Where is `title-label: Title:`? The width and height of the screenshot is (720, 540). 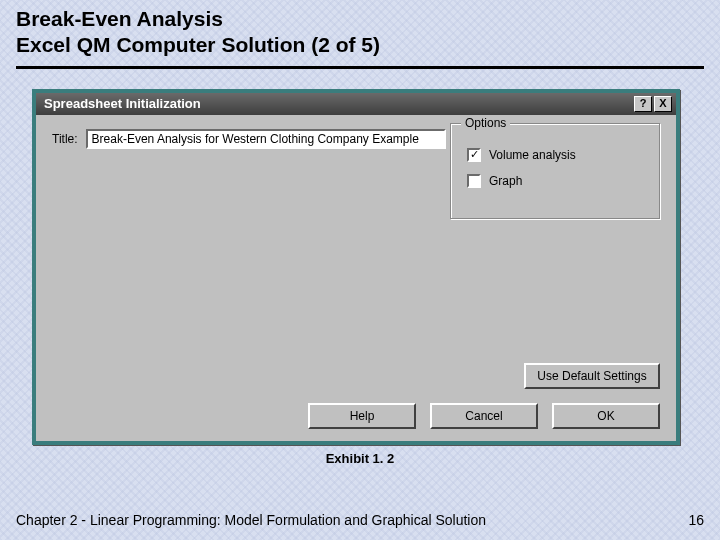
title-label: Title: is located at coordinates (65, 139).